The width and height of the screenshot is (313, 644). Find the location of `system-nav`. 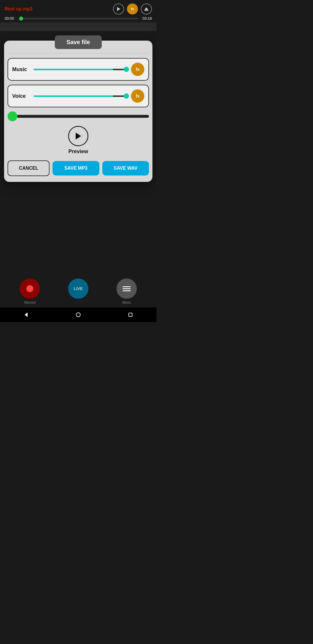

system-nav is located at coordinates (78, 315).